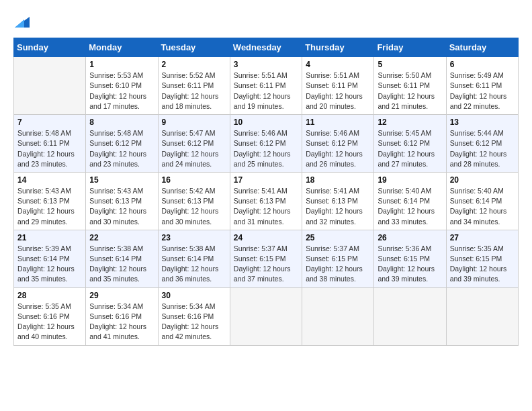 The image size is (532, 411). Describe the element at coordinates (338, 180) in the screenshot. I see `day-number: 18` at that location.